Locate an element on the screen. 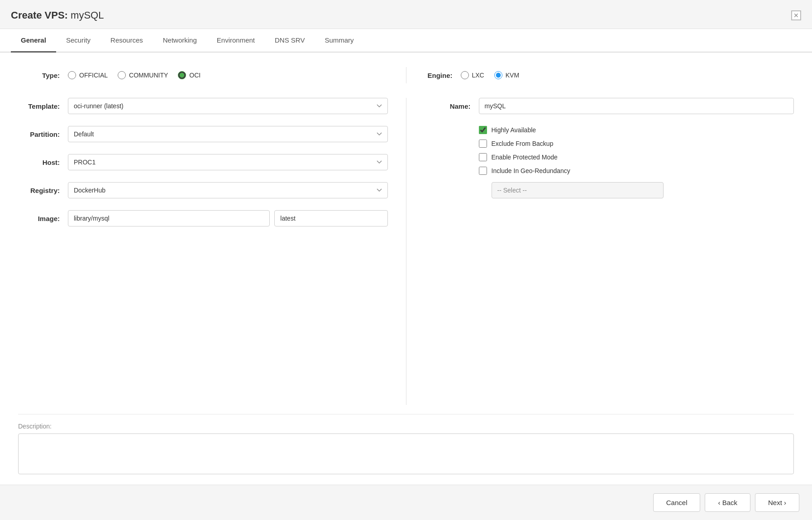 This screenshot has height=520, width=812. partition-select: Default is located at coordinates (228, 134).